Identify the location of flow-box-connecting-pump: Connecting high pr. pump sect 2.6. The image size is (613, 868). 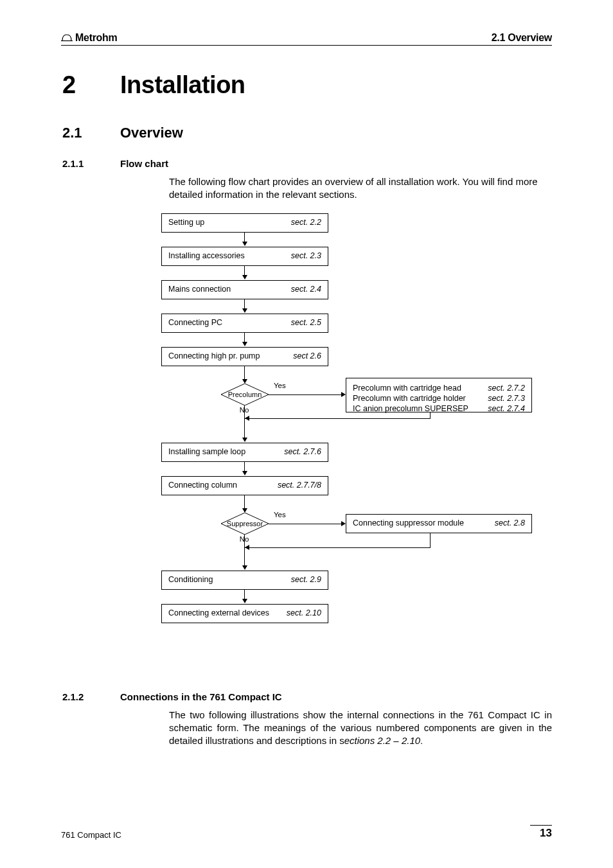
(245, 357).